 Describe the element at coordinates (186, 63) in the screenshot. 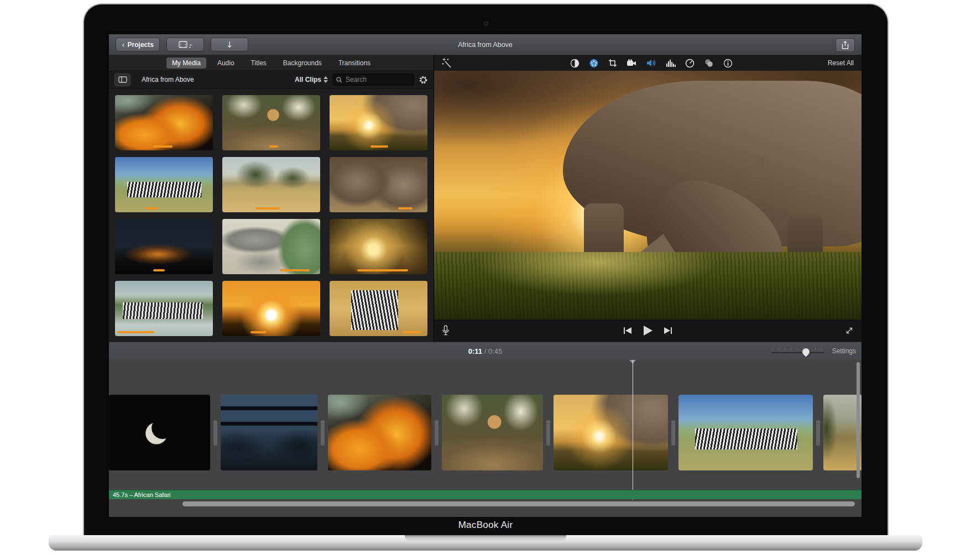

I see `tab-my-media: My Media` at that location.